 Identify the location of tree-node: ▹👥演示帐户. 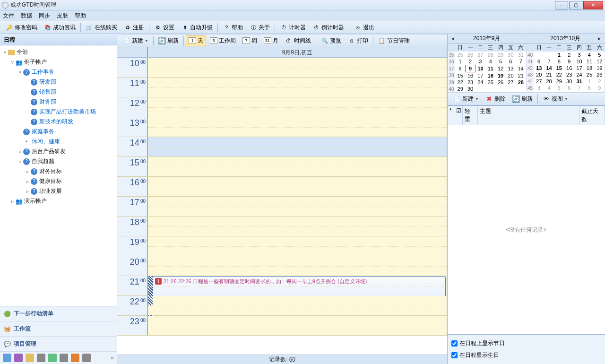
(59, 201).